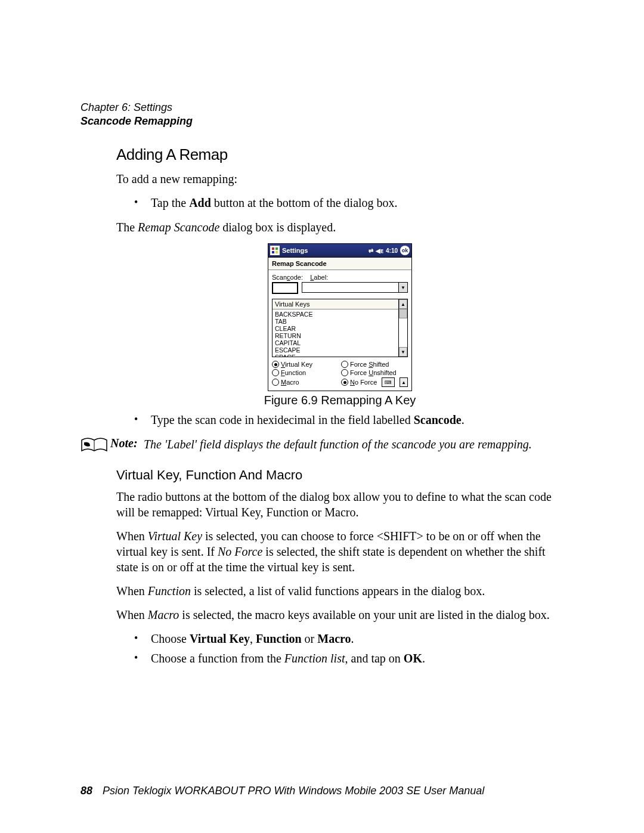 This screenshot has width=644, height=833. I want to click on radio-function: Function, so click(305, 373).